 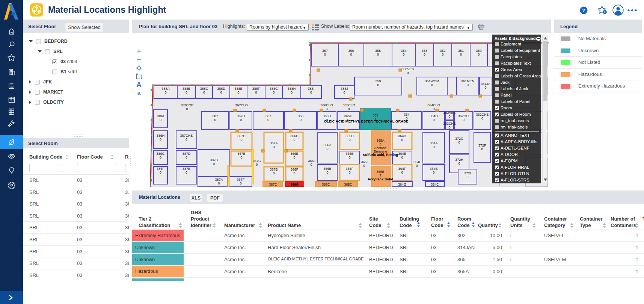 What do you see at coordinates (186, 89) in the screenshot?
I see `svg-text: 388B` at bounding box center [186, 89].